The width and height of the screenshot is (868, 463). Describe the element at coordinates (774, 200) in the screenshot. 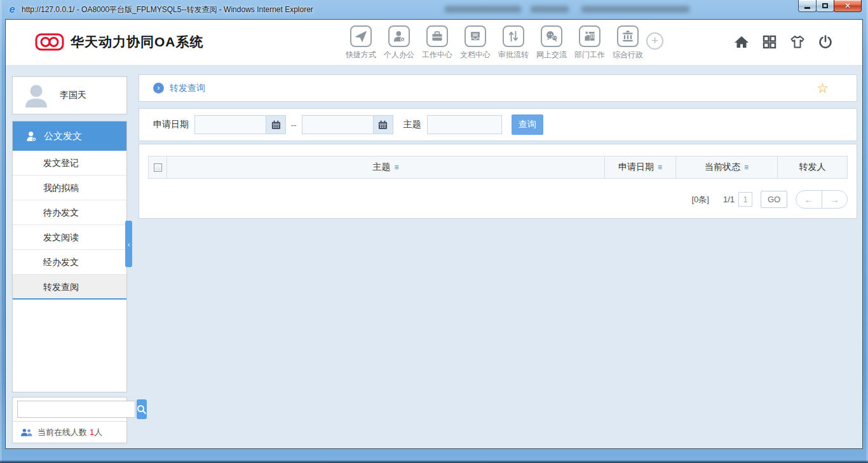

I see `go-button: GO` at that location.